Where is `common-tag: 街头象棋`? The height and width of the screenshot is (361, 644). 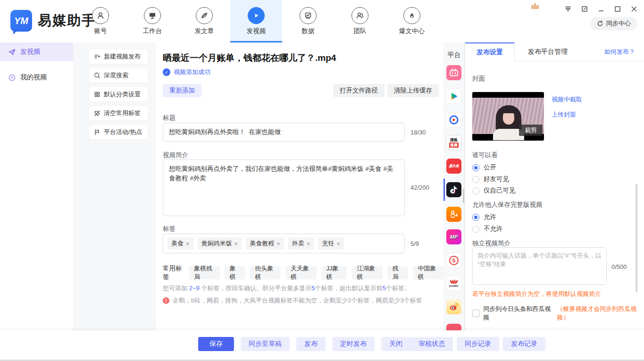 common-tag: 街头象棋 is located at coordinates (266, 273).